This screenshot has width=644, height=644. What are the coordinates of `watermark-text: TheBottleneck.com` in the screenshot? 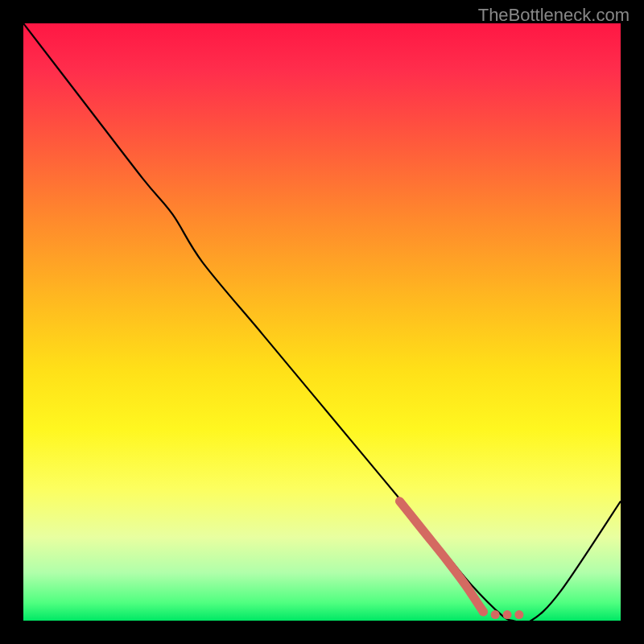 It's located at (554, 15).